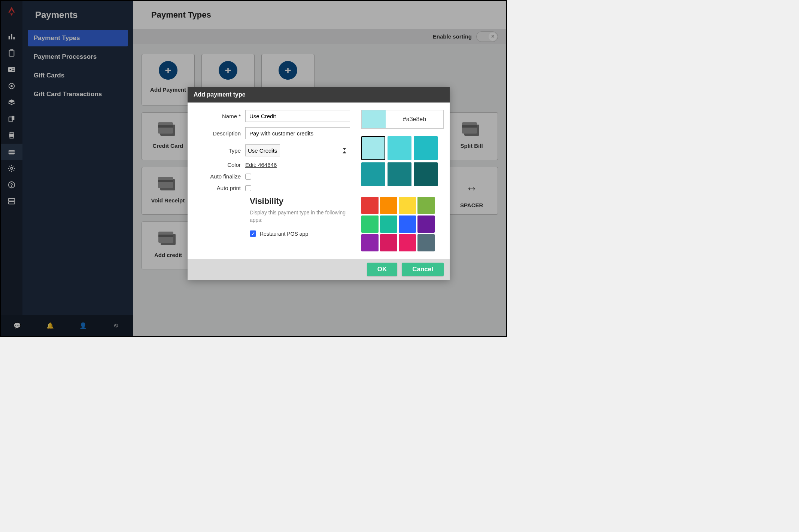 Image resolution: width=799 pixels, height=532 pixels. I want to click on color-edit-link: Edit: 464646, so click(261, 165).